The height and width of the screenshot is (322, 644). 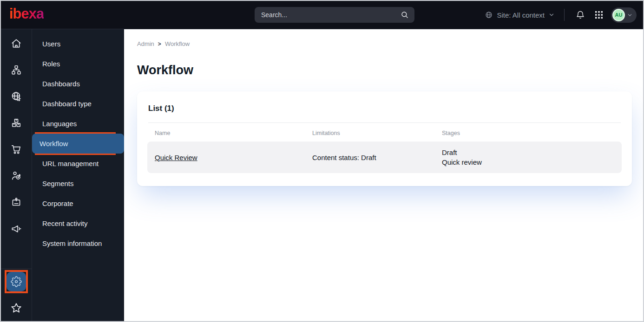 I want to click on column-header-limitations: Limitations, so click(x=377, y=133).